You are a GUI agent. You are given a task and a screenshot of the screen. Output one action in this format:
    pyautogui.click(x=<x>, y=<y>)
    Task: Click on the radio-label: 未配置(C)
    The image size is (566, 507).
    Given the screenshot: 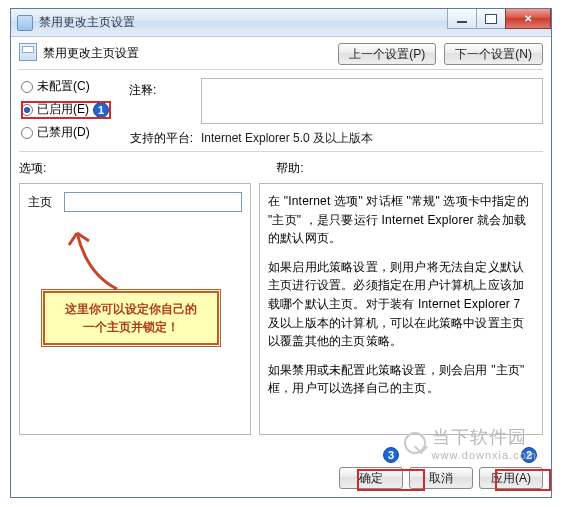 What is the action you would take?
    pyautogui.click(x=64, y=86)
    